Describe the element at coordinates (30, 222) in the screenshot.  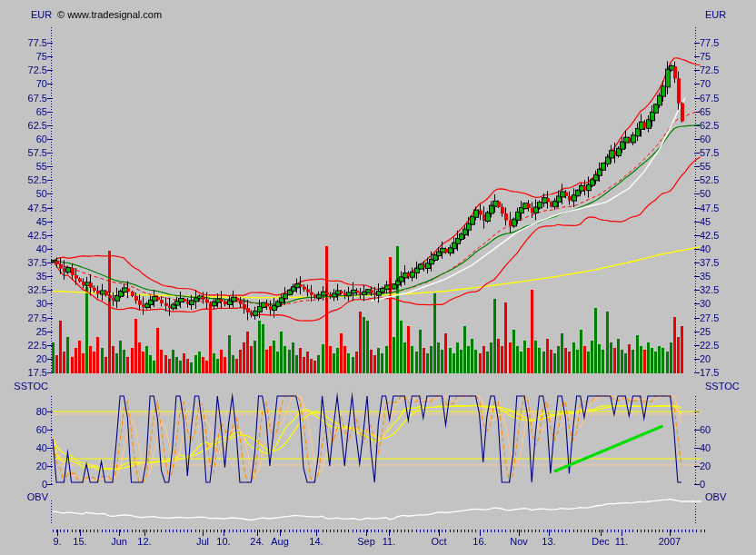
I see `price-tick-label-left: 45` at that location.